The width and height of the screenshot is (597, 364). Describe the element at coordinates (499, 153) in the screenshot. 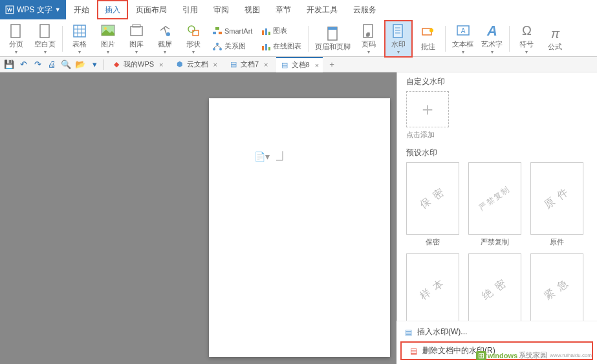

I see `panel-preset-title: 预设水印` at that location.